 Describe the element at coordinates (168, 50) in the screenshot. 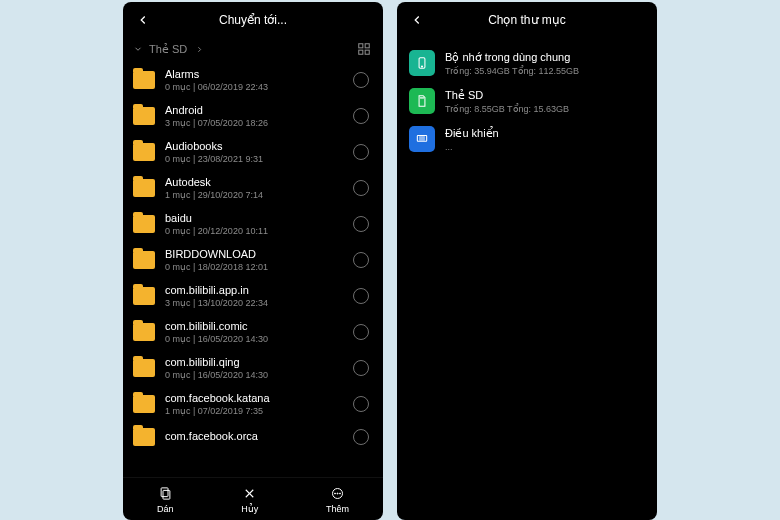

I see `breadcrumb-label: Thẻ SD` at that location.